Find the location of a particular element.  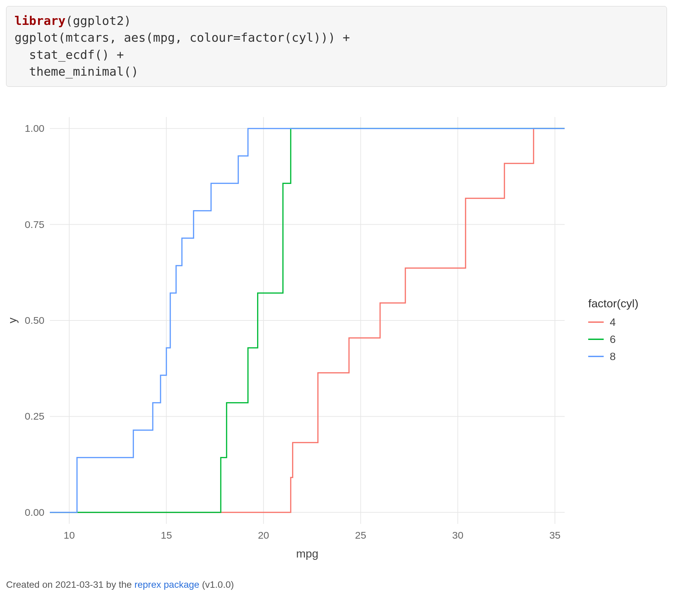

y-tick-label: 0.00 is located at coordinates (35, 512).